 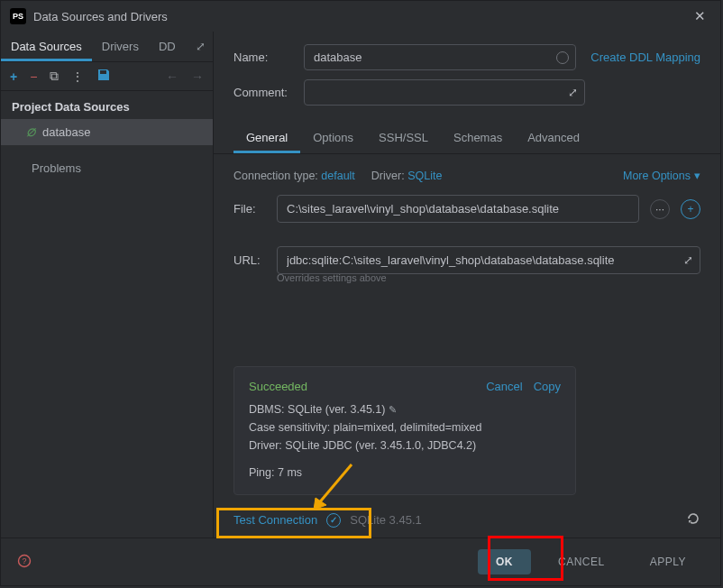 What do you see at coordinates (357, 16) in the screenshot?
I see `dialog-title: Data Sources and Drivers` at bounding box center [357, 16].